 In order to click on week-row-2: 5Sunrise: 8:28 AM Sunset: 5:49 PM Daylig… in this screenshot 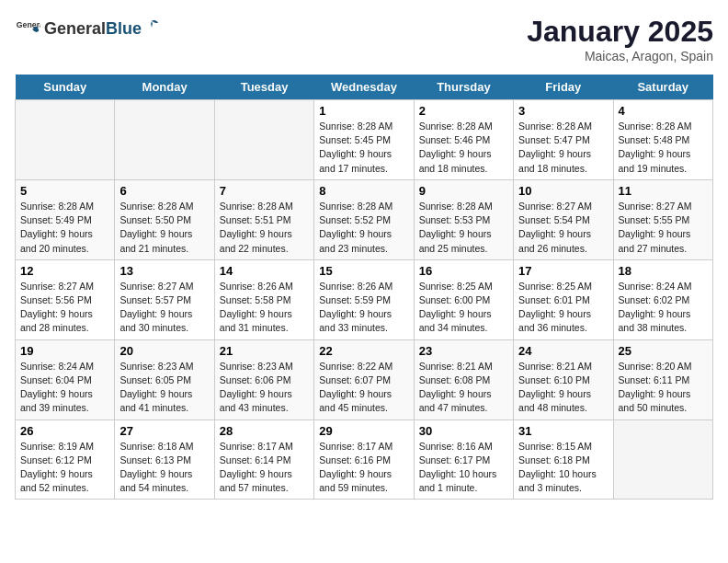, I will do `click(364, 219)`.